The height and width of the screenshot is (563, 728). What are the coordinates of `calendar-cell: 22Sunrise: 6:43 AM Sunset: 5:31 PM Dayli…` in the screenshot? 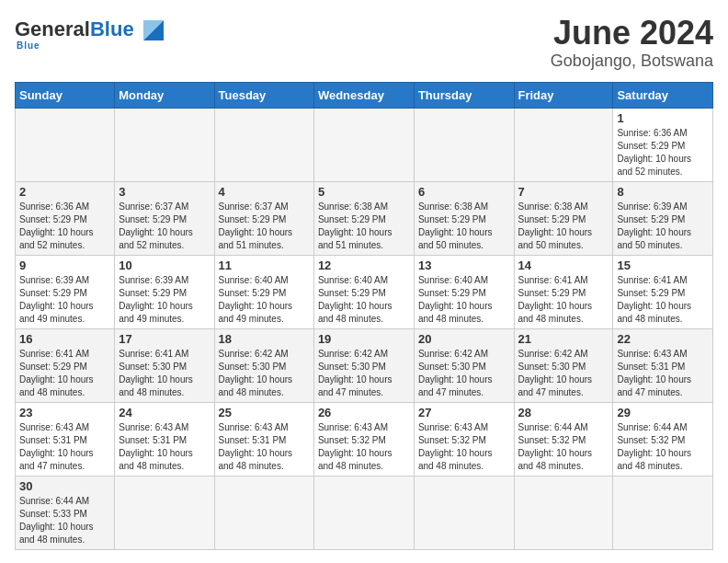 It's located at (664, 365).